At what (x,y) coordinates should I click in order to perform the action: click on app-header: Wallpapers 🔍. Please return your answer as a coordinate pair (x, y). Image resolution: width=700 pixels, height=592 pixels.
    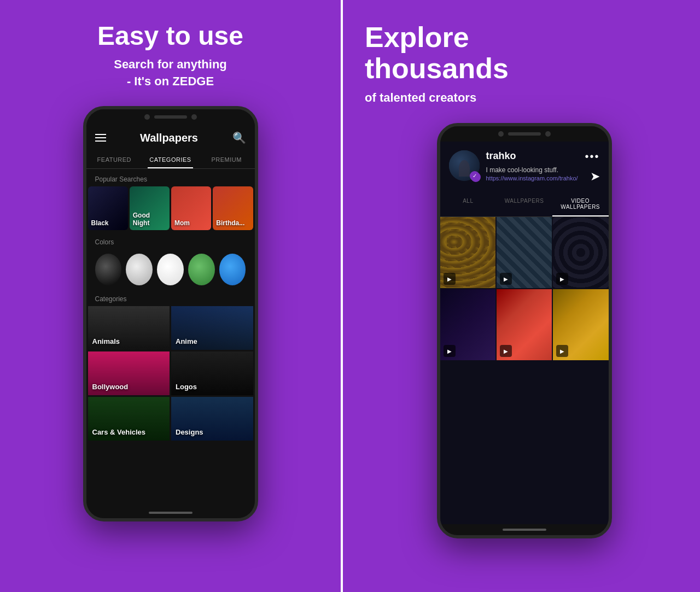
    Looking at the image, I should click on (171, 138).